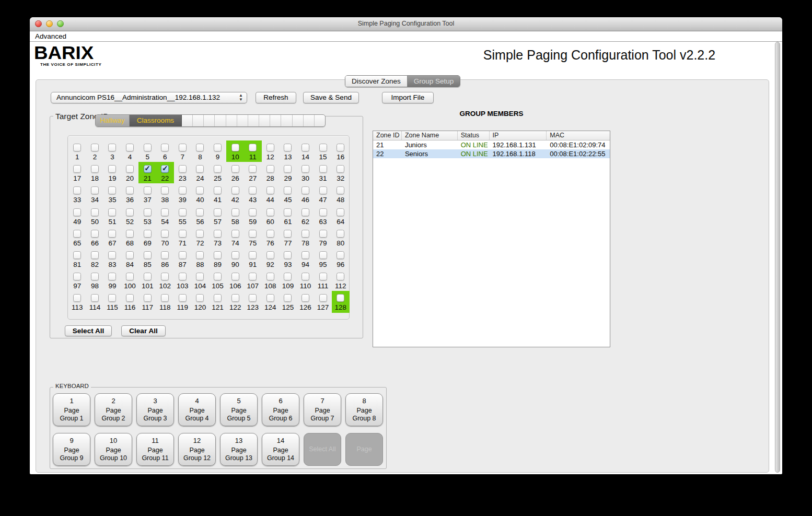 The height and width of the screenshot is (516, 812). Describe the element at coordinates (281, 409) in the screenshot. I see `page-group-button-6: 6Page Group 6` at that location.